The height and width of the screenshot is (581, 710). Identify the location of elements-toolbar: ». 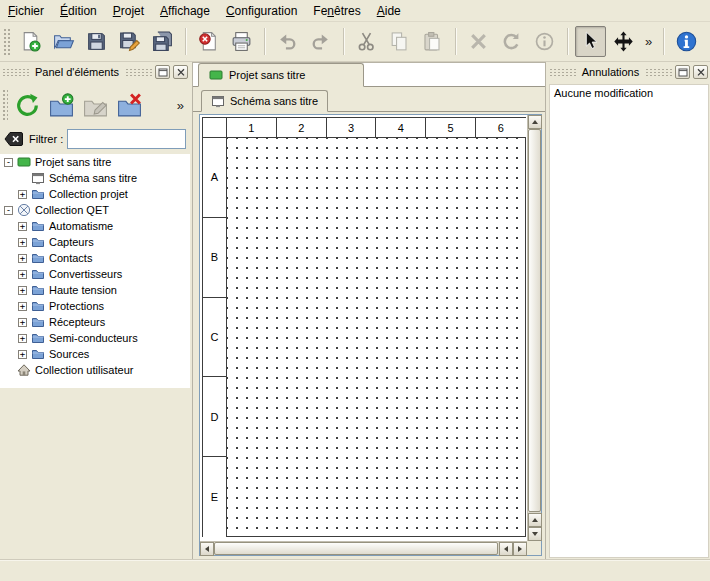
(95, 105).